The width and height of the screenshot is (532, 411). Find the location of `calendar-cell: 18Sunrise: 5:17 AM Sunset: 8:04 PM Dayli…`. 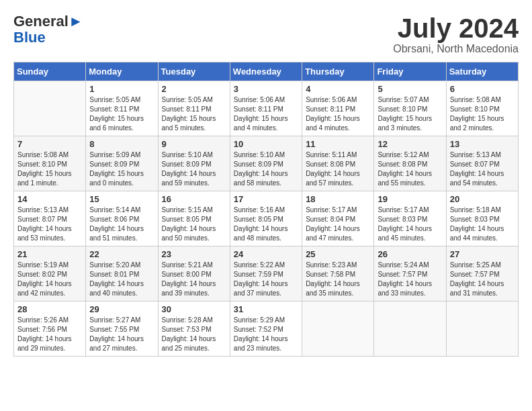

calendar-cell: 18Sunrise: 5:17 AM Sunset: 8:04 PM Dayli… is located at coordinates (339, 219).